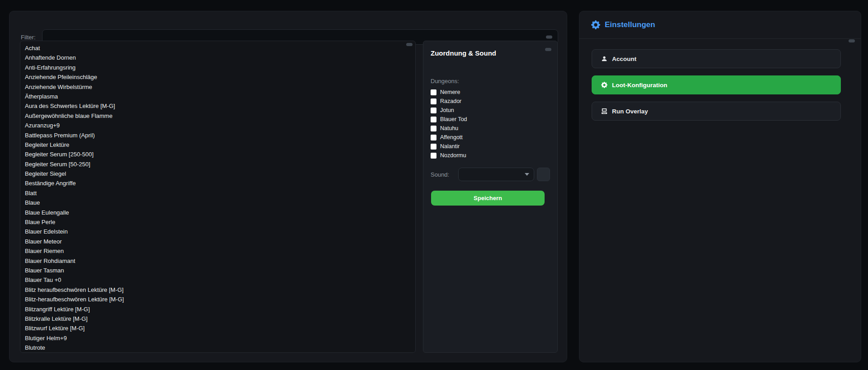 The image size is (868, 370). Describe the element at coordinates (463, 53) in the screenshot. I see `sound-panel-title: Zuordnung & Sound` at that location.